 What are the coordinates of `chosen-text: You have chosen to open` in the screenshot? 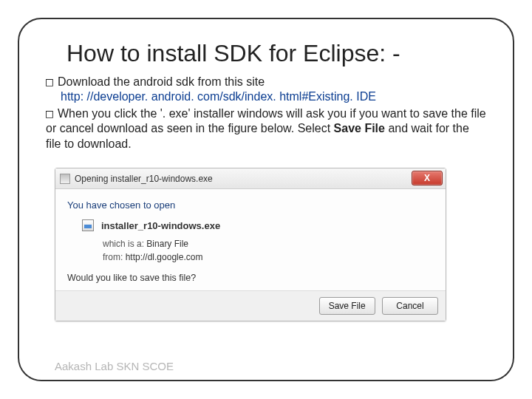 It's located at (250, 205).